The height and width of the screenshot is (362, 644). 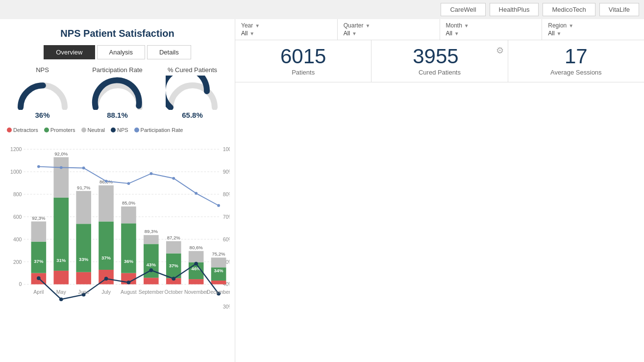 I want to click on bar-nov-det, so click(x=196, y=282).